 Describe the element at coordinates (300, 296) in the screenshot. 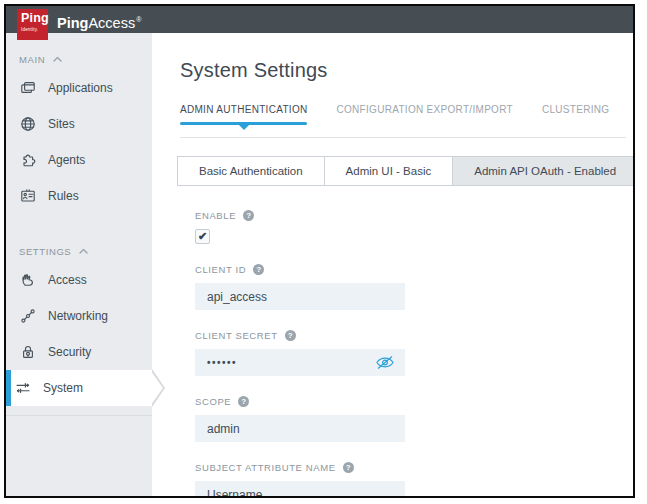

I see `client-id-input: api_access` at that location.